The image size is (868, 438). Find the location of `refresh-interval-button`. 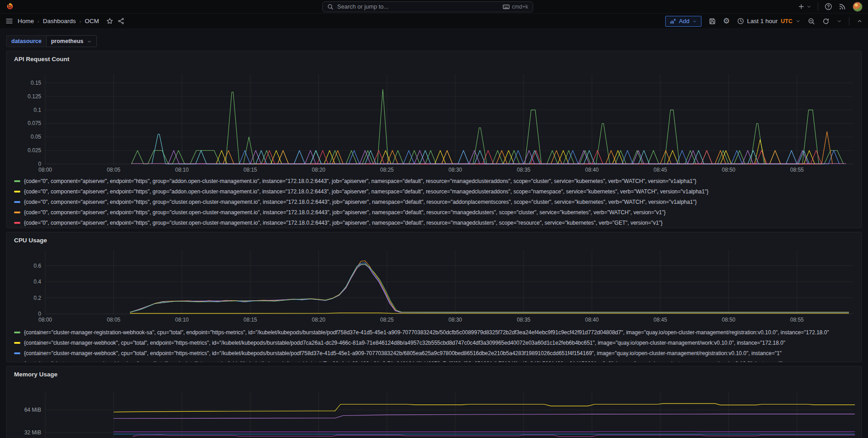

refresh-interval-button is located at coordinates (839, 21).